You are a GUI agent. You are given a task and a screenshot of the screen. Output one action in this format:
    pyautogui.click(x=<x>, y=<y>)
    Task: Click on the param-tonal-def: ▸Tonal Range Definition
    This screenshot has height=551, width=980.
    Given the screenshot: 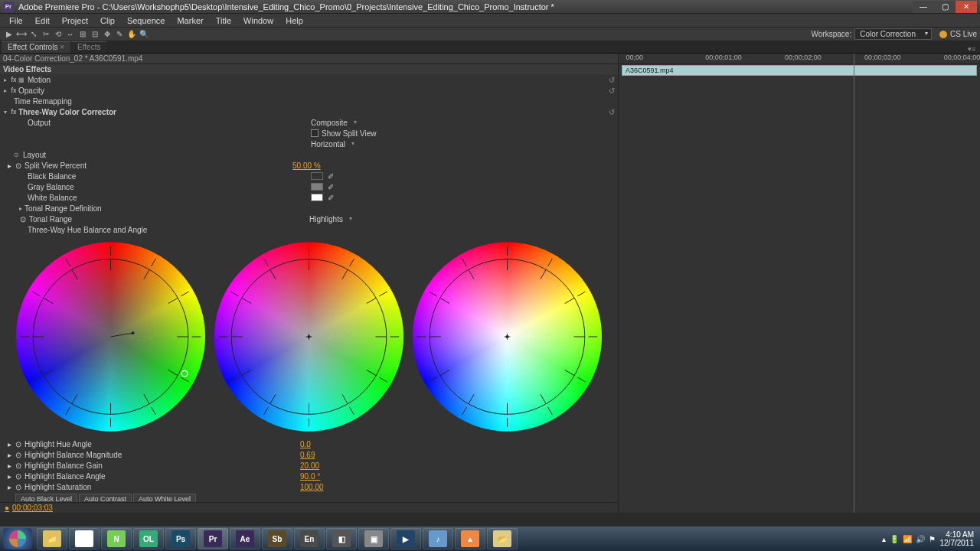 What is the action you would take?
    pyautogui.click(x=309, y=208)
    